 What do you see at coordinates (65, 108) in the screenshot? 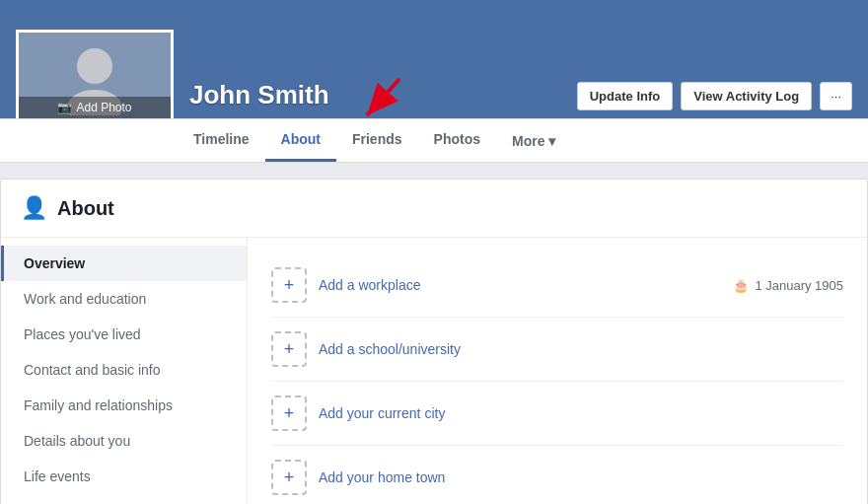
I see `camera-icon: 📷` at bounding box center [65, 108].